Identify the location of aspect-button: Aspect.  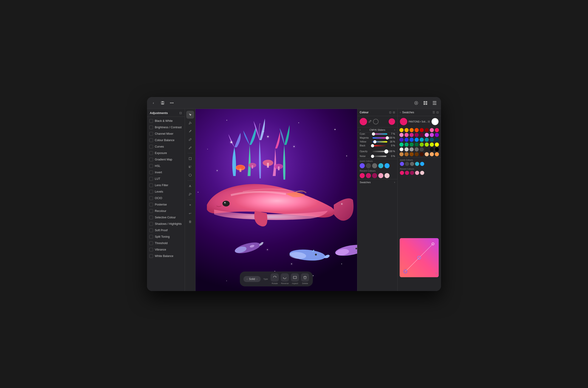
(295, 279).